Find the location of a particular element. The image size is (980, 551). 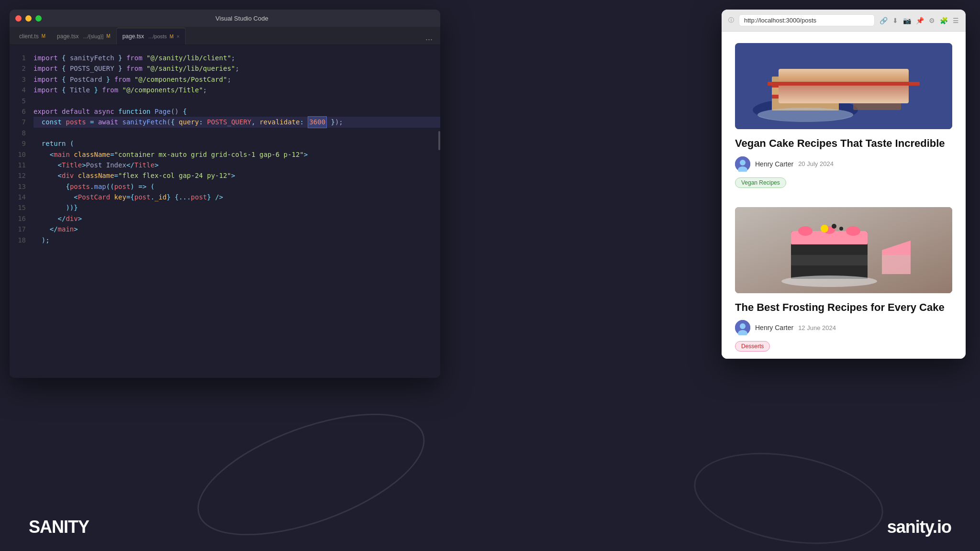

code-line-7: const posts = await sanityFetch({ query:… is located at coordinates (237, 122).